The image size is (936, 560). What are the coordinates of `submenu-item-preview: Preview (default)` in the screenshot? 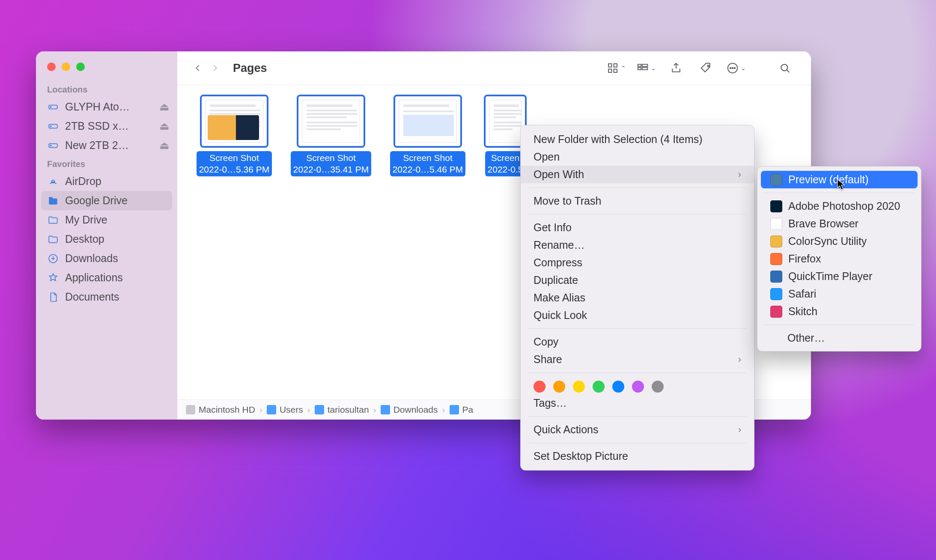 It's located at (839, 180).